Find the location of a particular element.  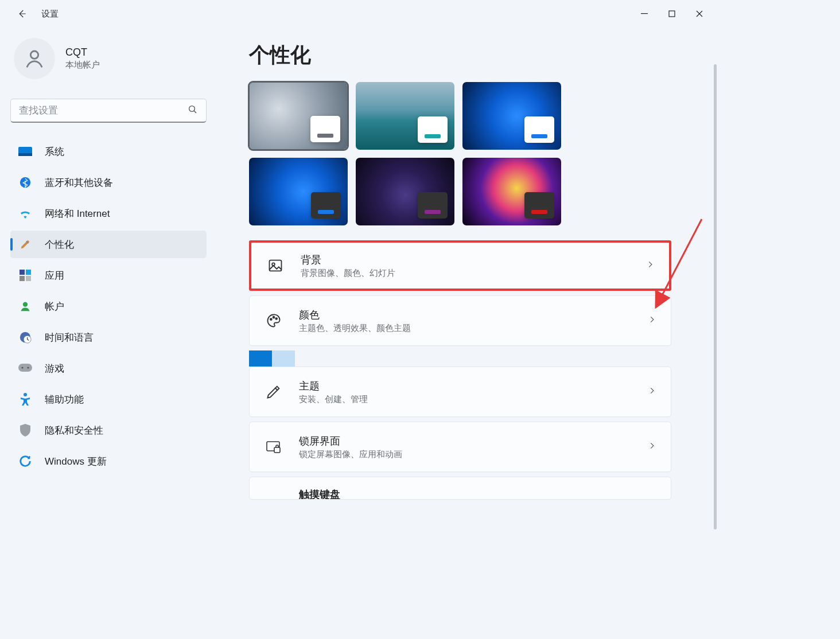

profile-block: CQT 本地帐户 is located at coordinates (108, 63).